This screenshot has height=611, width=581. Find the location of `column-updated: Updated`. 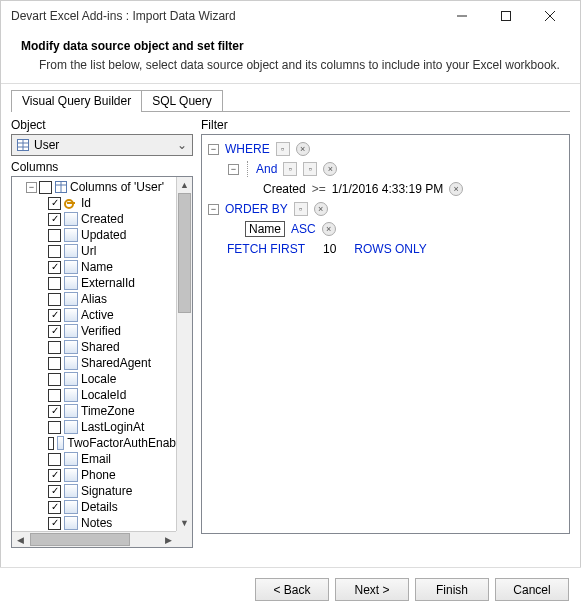

column-updated: Updated is located at coordinates (103, 235).